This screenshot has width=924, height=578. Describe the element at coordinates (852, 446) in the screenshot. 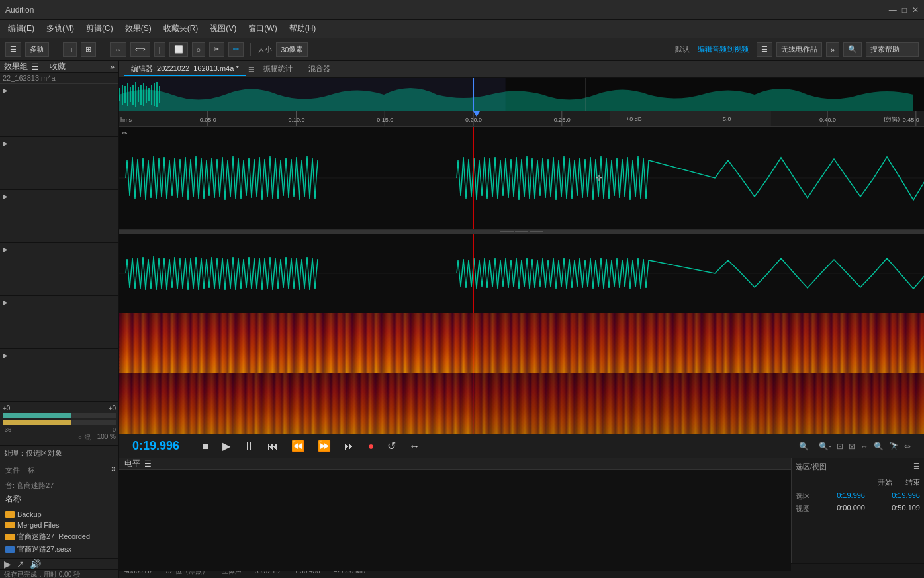

I see `fit2-btn: ⊠` at that location.